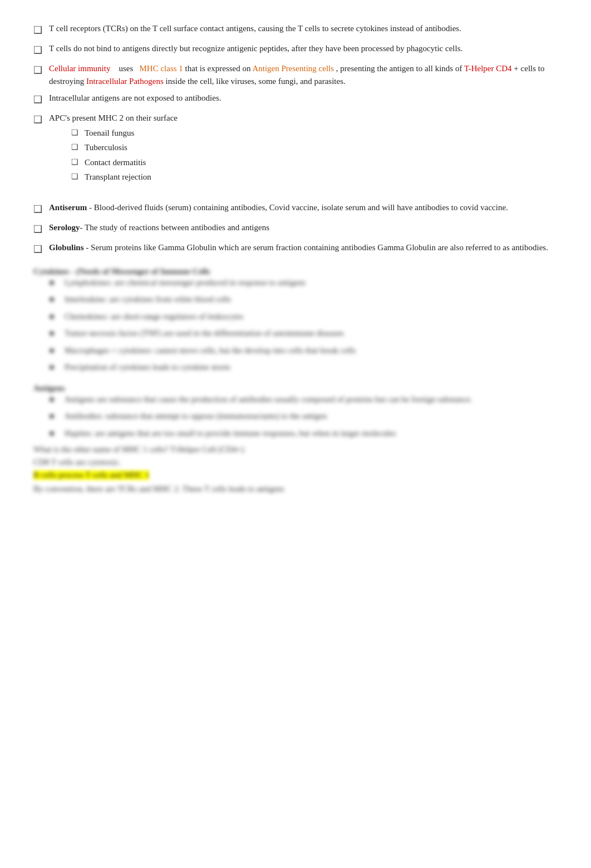 This screenshot has height=868, width=591. Describe the element at coordinates (296, 149) in the screenshot. I see `list-item-apc: ❑ APC's present MHC 2 on their surface ❑…` at that location.